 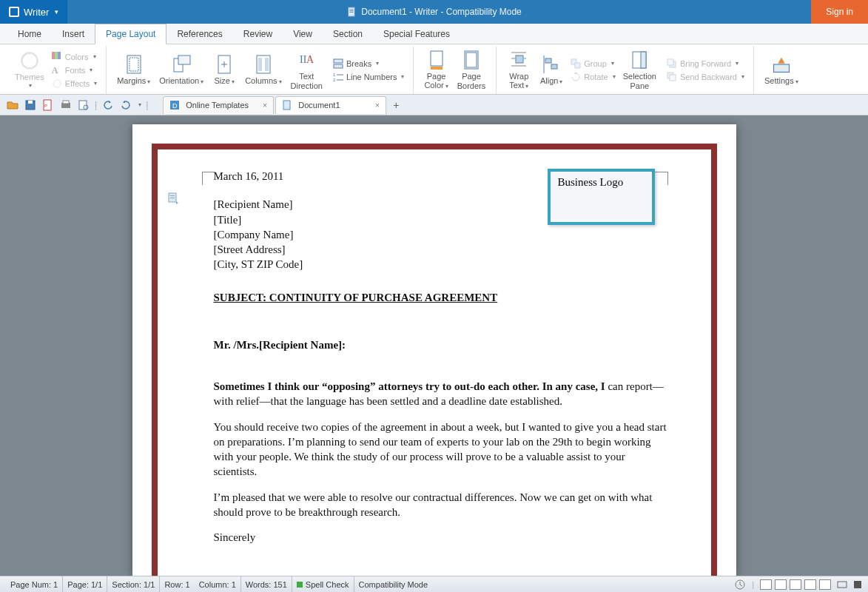 What do you see at coordinates (436, 70) in the screenshot?
I see `page-color-button: Page Color▾` at bounding box center [436, 70].